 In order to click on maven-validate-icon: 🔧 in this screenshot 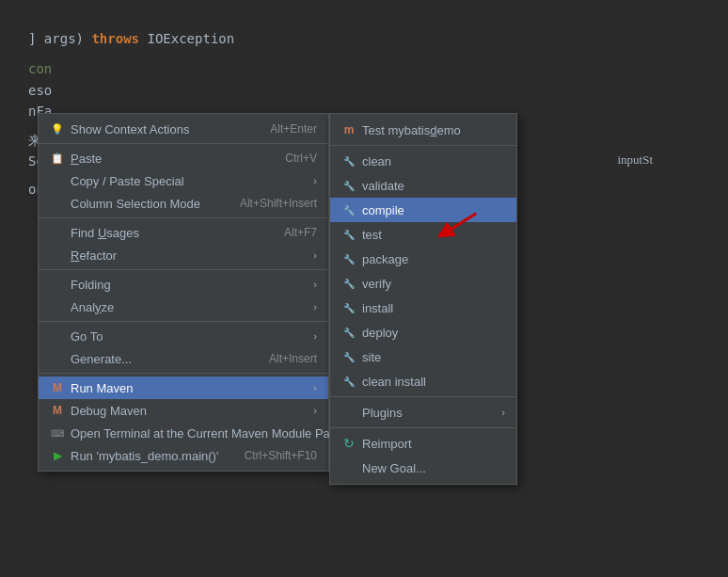, I will do `click(349, 185)`.